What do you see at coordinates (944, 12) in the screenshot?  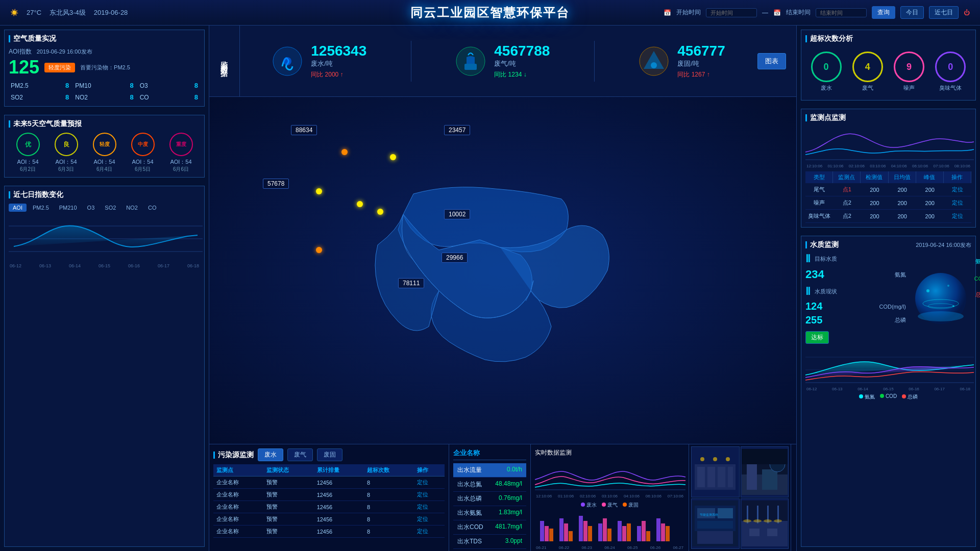 I see `week-button: 近七日` at bounding box center [944, 12].